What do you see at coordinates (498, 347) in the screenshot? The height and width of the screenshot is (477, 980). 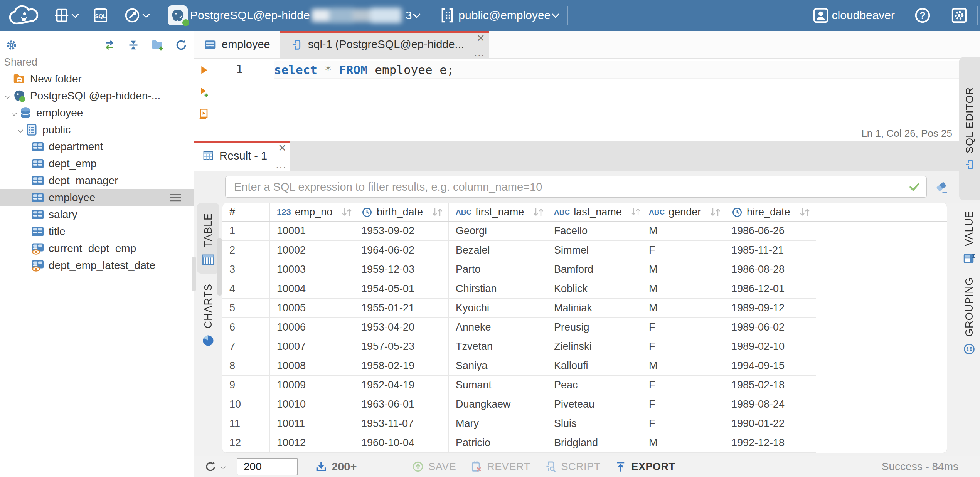 I see `table-cell: Tzvetan` at bounding box center [498, 347].